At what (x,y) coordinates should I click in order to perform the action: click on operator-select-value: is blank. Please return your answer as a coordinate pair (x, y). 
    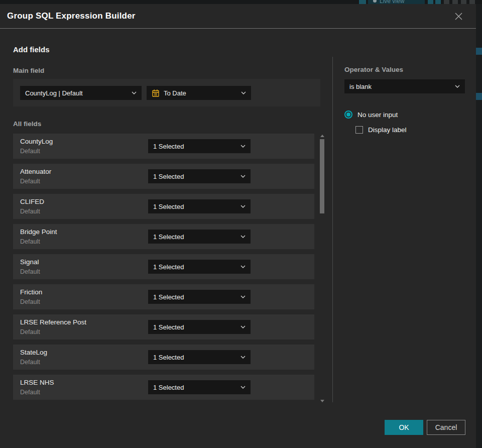
    Looking at the image, I should click on (400, 86).